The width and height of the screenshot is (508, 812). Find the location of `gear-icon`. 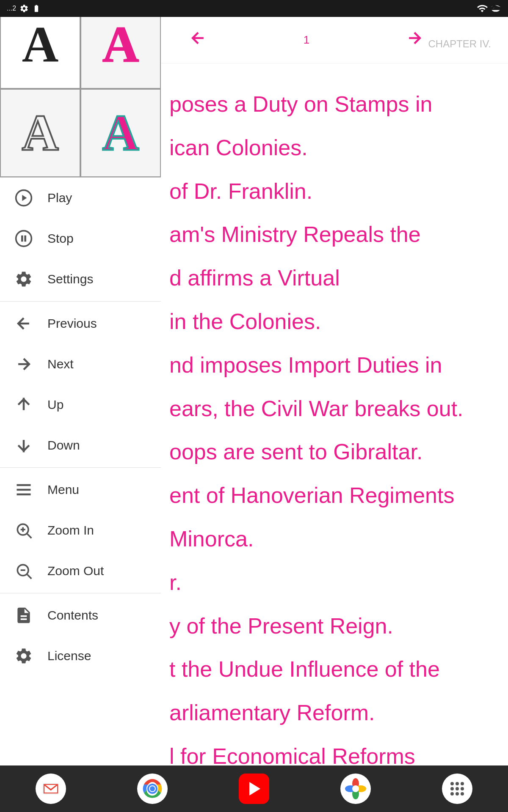

gear-icon is located at coordinates (24, 279).